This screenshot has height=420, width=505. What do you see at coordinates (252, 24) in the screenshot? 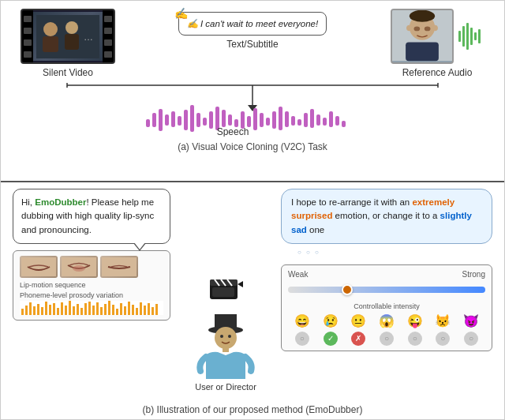
I see `subtitle-bubble: ✍️ I can't wait to meet everyone!` at bounding box center [252, 24].